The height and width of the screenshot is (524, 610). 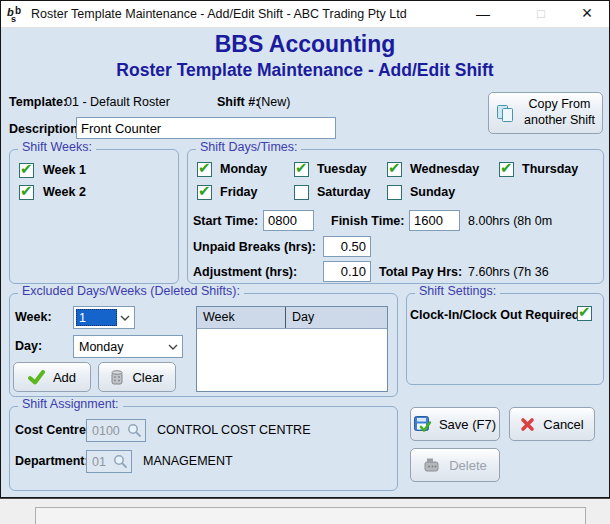 I want to click on column-header-week: Week, so click(x=219, y=317).